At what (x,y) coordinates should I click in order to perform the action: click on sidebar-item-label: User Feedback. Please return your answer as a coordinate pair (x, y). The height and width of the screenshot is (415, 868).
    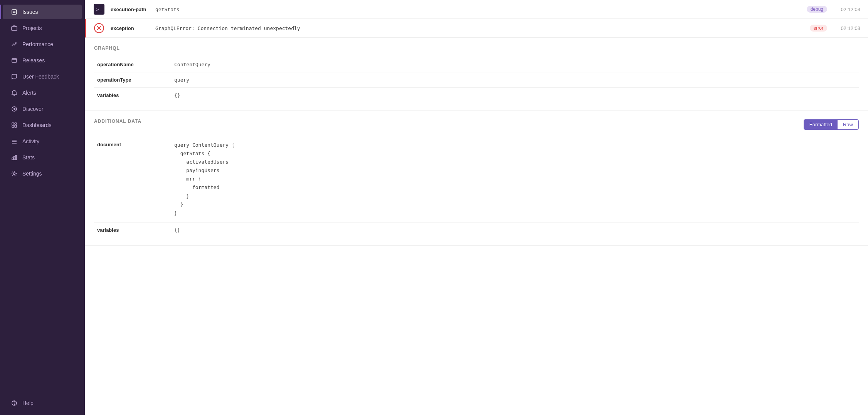
    Looking at the image, I should click on (41, 77).